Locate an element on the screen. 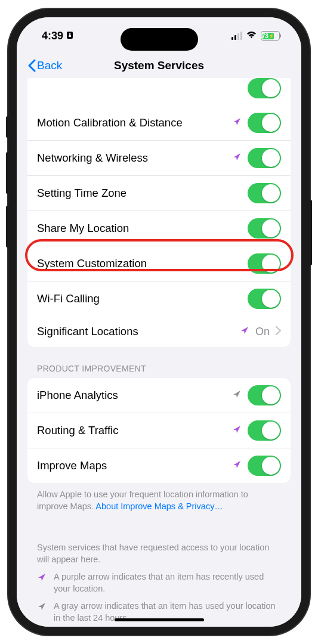 This screenshot has height=644, width=318. product-improvement-list: iPhone AnalyticsRouting & TrafficImprove… is located at coordinates (159, 431).